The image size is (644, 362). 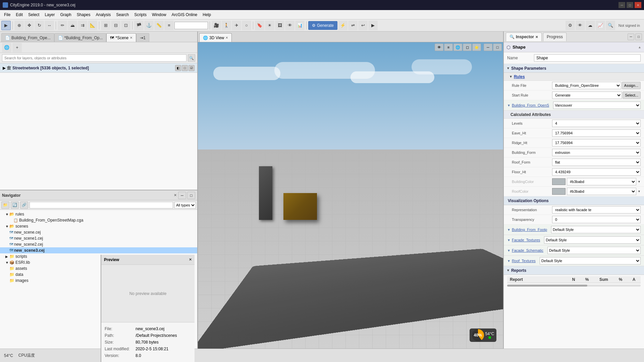 I want to click on align-tool: ⊟, so click(x=116, y=25).